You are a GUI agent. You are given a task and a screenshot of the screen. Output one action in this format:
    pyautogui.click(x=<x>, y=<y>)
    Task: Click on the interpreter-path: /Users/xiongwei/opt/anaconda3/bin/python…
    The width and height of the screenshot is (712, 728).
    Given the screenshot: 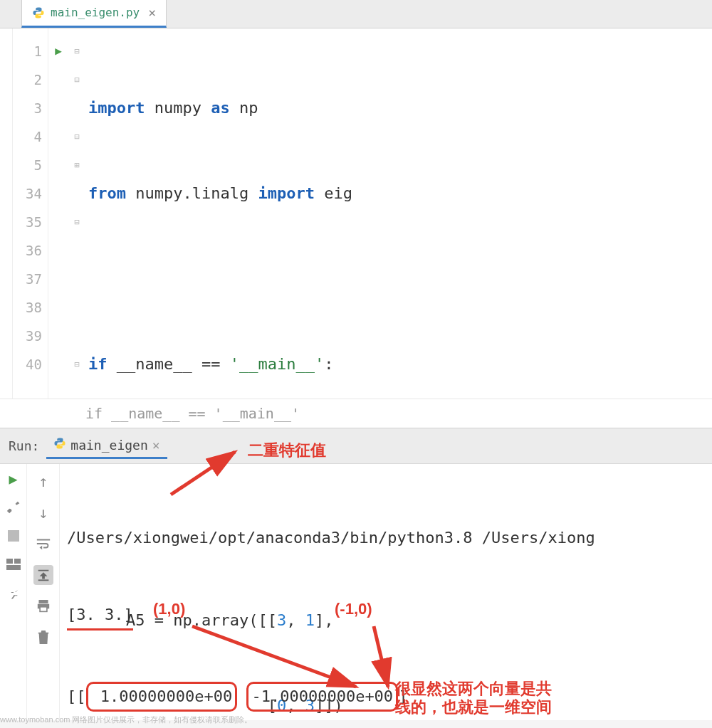 What is the action you would take?
    pyautogui.click(x=386, y=538)
    